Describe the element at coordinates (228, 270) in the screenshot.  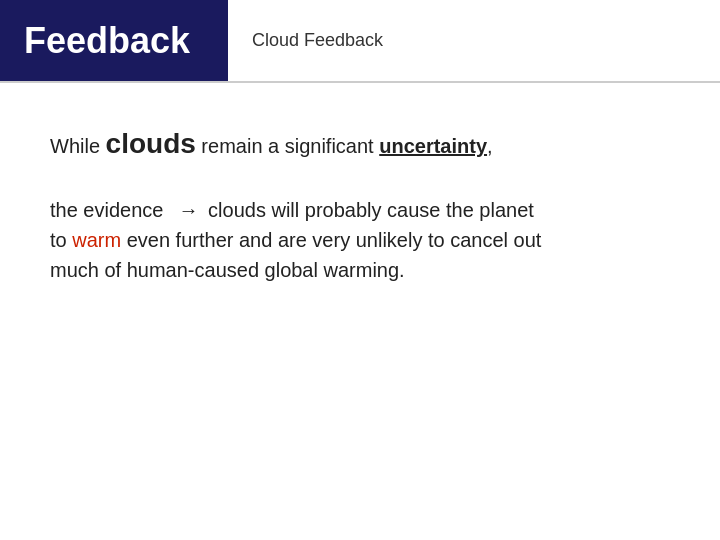
I see `line4: much of human-caused global warming.` at that location.